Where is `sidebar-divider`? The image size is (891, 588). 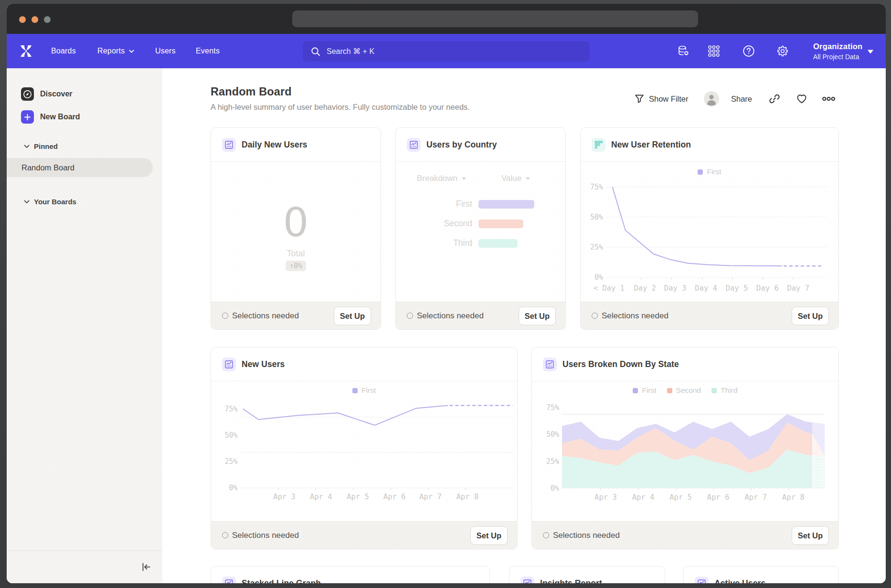 sidebar-divider is located at coordinates (85, 551).